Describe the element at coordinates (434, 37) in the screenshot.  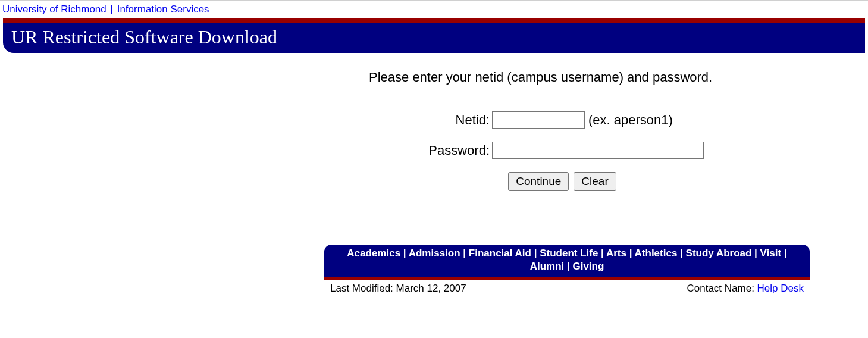
I see `page-title: UR Restricted Software Download` at that location.